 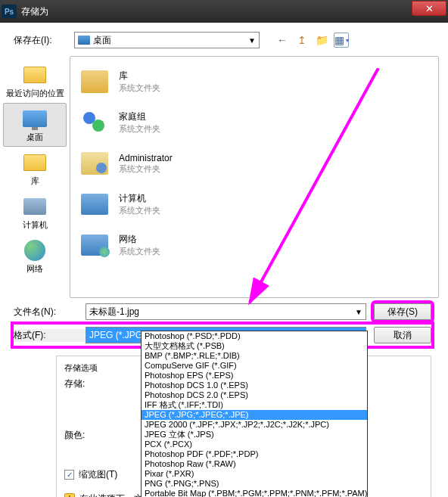 I want to click on file-name: Administrator, so click(x=145, y=158).